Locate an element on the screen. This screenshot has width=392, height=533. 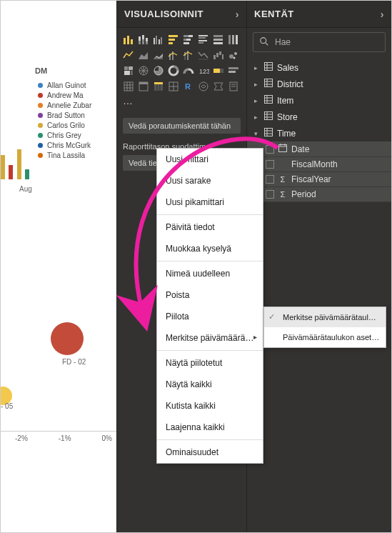
visualization-type-icon: R is located at coordinates (189, 86).